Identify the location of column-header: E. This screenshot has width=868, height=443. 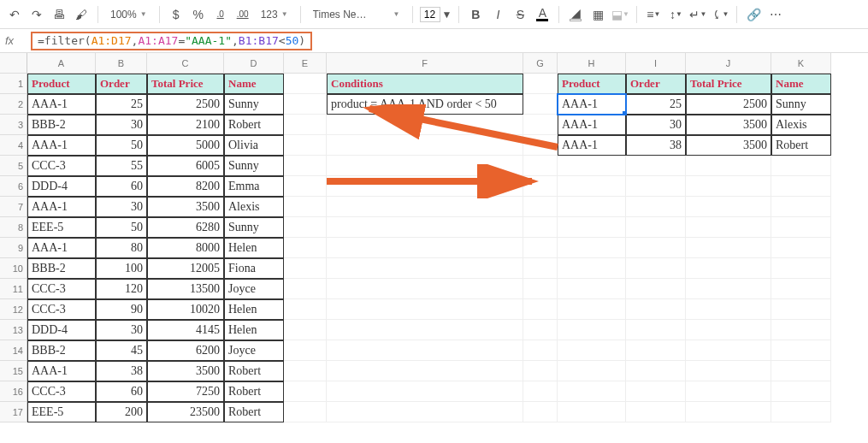
(305, 63).